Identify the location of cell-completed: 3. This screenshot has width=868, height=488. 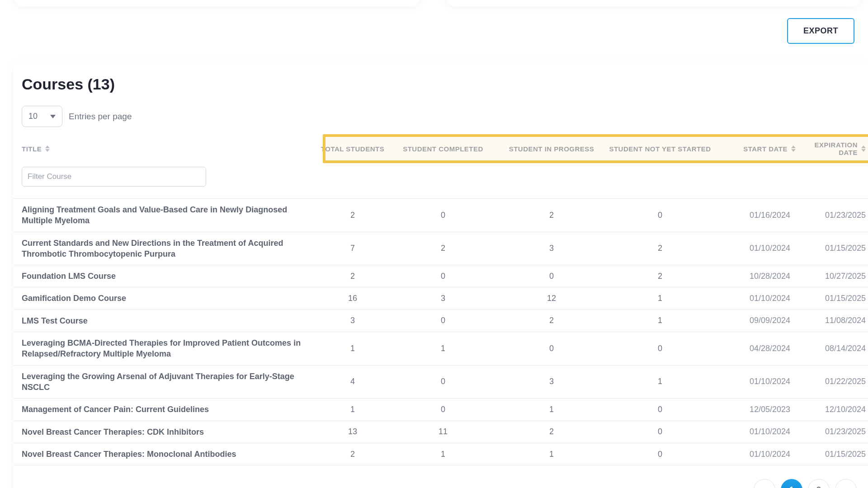
(443, 298).